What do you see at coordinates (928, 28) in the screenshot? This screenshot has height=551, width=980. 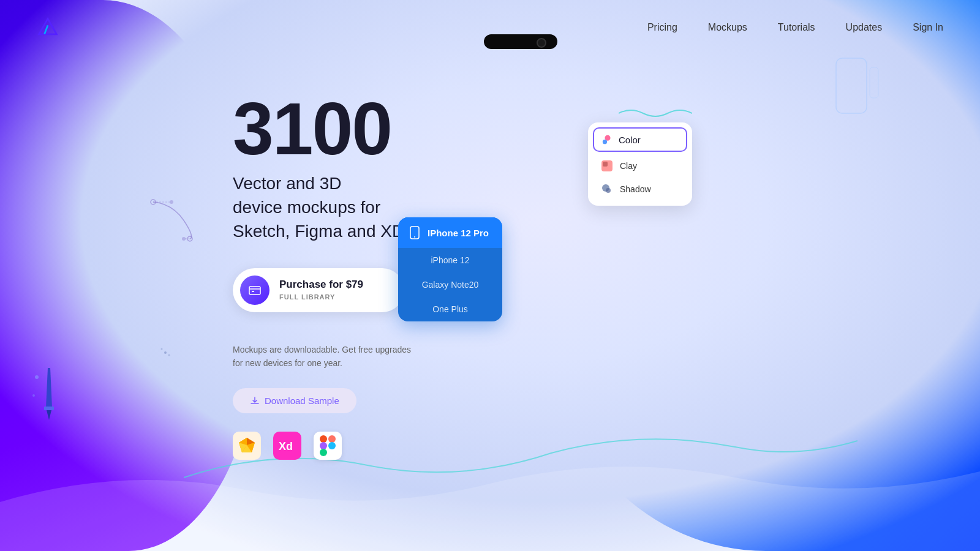 I see `nav-signin: Sign In` at bounding box center [928, 28].